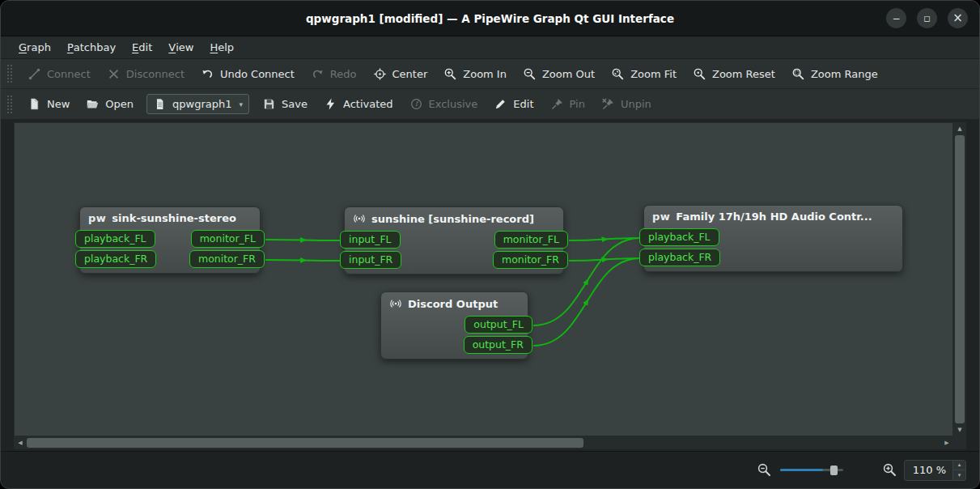 The height and width of the screenshot is (489, 980). Describe the element at coordinates (500, 104) in the screenshot. I see `edit-icon` at that location.